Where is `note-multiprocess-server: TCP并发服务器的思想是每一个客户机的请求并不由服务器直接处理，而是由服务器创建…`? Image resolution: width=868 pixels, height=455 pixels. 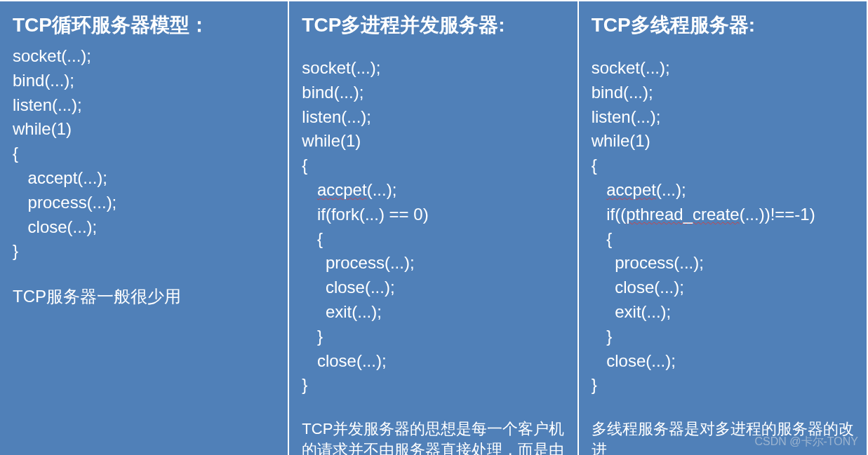 note-multiprocess-server: TCP并发服务器的思想是每一个客户机的请求并不由服务器直接处理，而是由服务器创建… is located at coordinates (433, 437).